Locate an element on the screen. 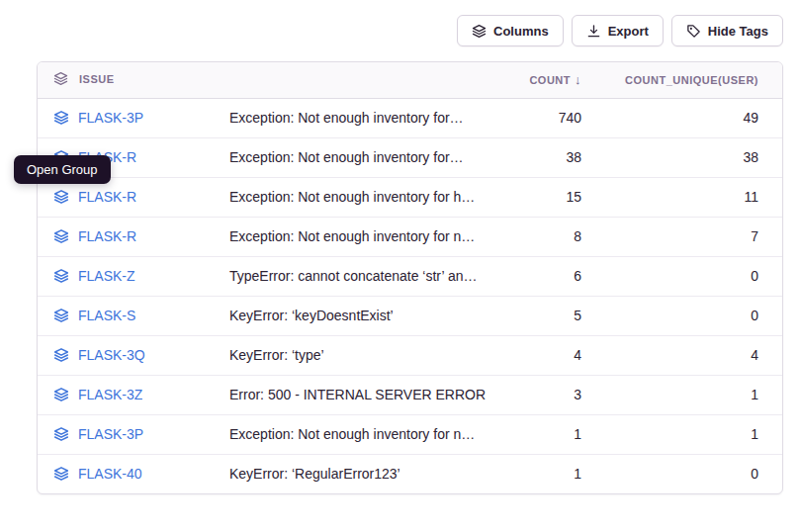  open-group-tooltip-label: Open Group is located at coordinates (62, 170).